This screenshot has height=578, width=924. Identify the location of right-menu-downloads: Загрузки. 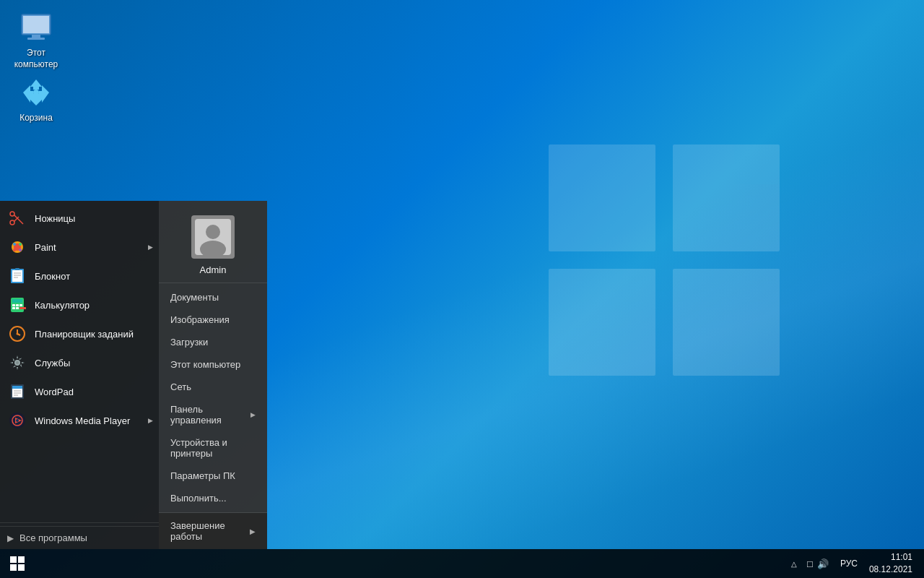
(213, 342).